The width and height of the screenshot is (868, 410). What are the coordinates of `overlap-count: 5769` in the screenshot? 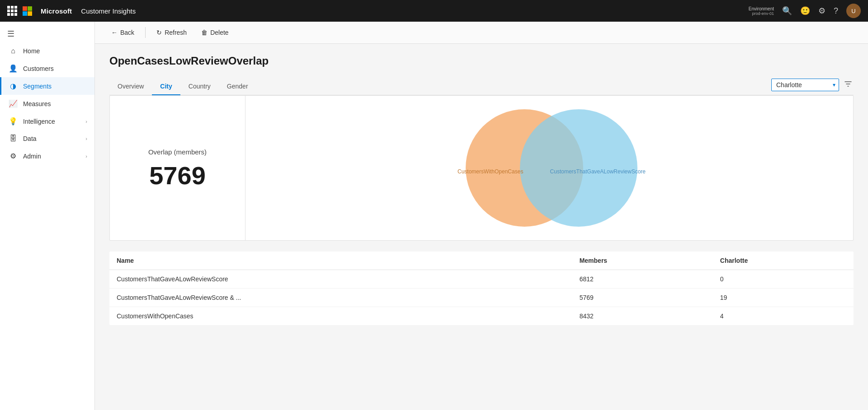 It's located at (177, 176).